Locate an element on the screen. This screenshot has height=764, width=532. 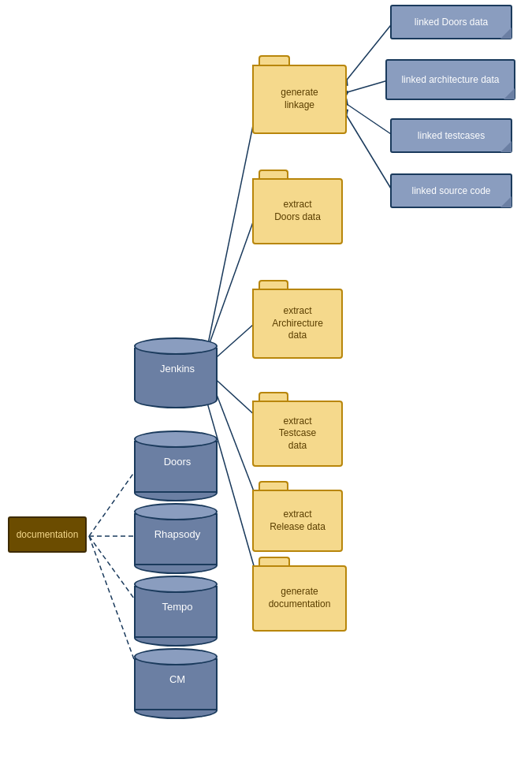
generate-doc-label: generatedocumentation is located at coordinates (299, 598).